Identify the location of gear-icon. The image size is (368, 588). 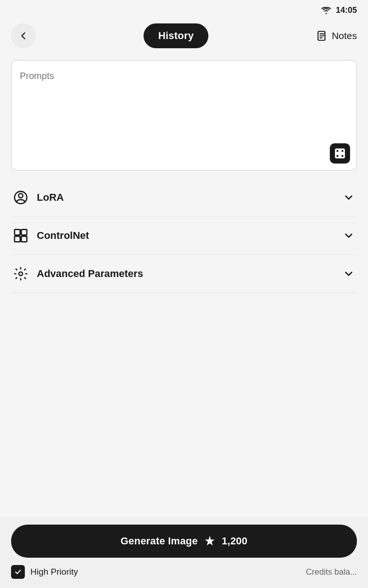
(21, 274).